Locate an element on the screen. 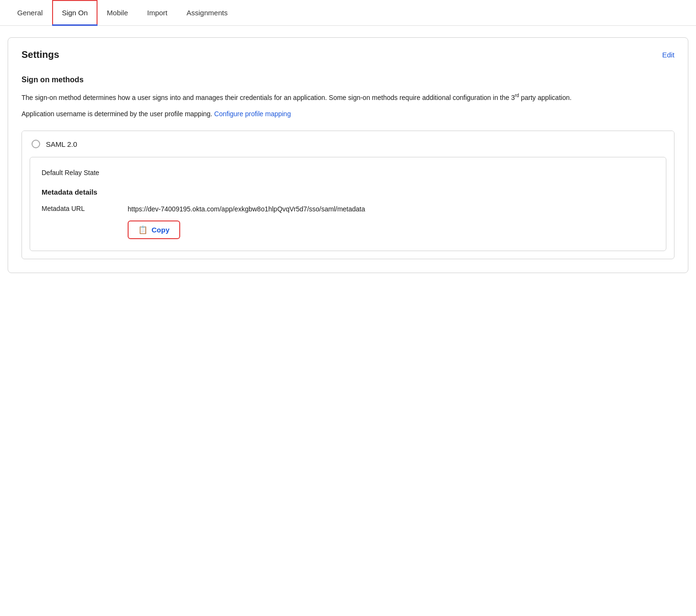 The height and width of the screenshot is (616, 696). metadata-value-block: https://dev-74009195.okta.com/app/exkgbw… is located at coordinates (247, 221).